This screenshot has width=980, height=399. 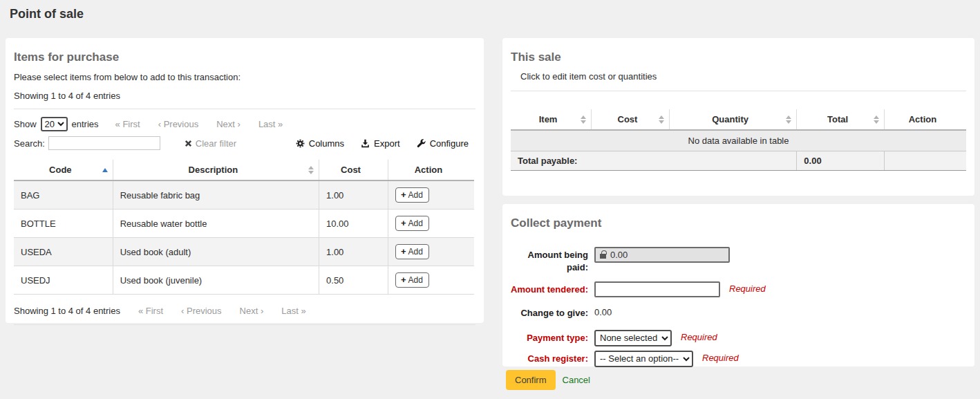 What do you see at coordinates (603, 256) in the screenshot?
I see `lock-icon` at bounding box center [603, 256].